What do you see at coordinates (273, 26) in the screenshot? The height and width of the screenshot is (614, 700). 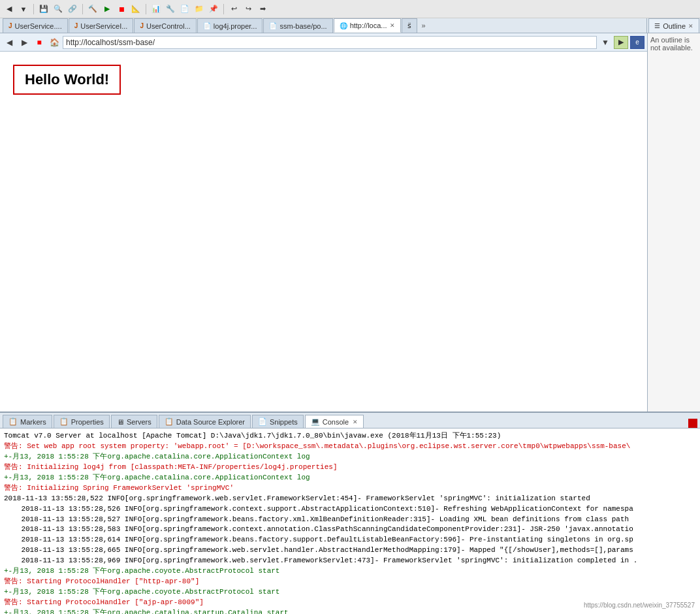 I see `tab-icon-file2: 📄` at bounding box center [273, 26].